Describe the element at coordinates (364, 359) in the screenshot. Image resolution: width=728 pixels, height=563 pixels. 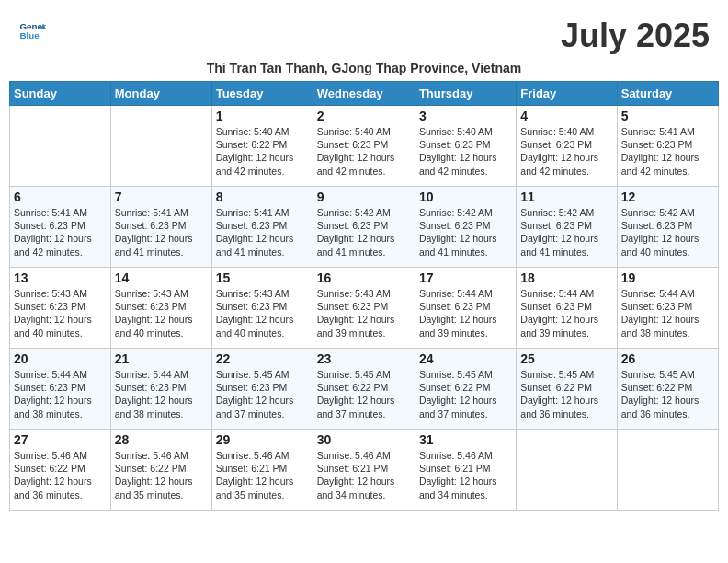
I see `day-number: 23` at that location.